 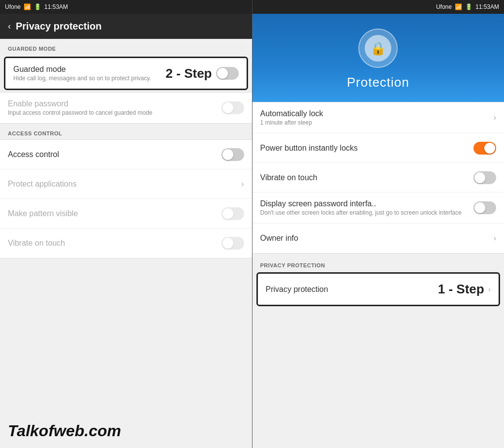 I want to click on power-button-locks-title: Power button instantly locks, so click(x=367, y=148).